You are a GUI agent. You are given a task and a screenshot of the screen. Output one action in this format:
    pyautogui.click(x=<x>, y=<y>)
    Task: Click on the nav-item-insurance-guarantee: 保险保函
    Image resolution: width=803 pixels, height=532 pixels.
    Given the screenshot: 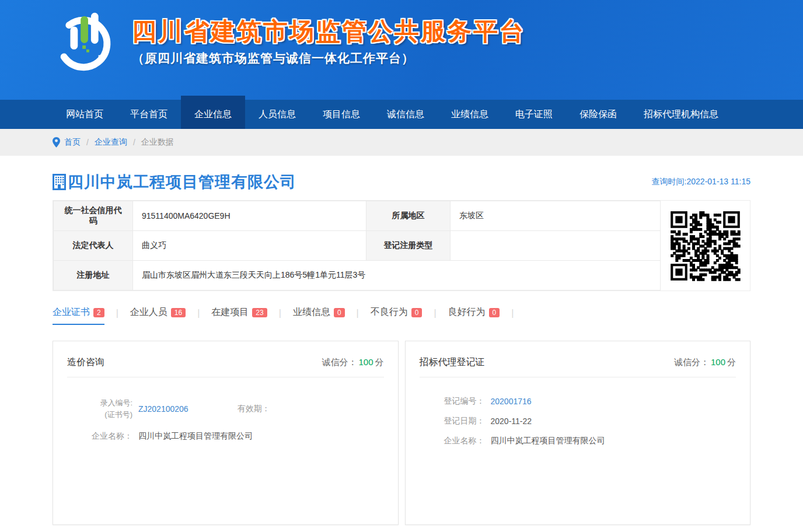 What is the action you would take?
    pyautogui.click(x=598, y=114)
    